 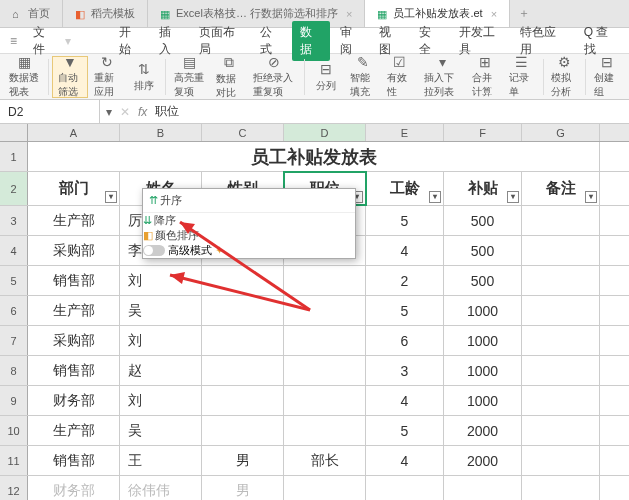 I want to click on header-note: 备注▾, so click(x=561, y=188).